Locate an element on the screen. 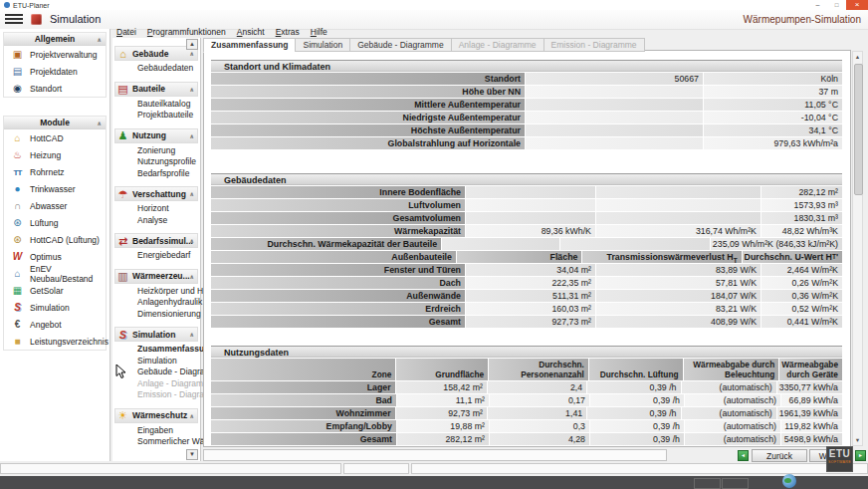 This screenshot has height=489, width=868. scroll-up-button is located at coordinates (858, 57).